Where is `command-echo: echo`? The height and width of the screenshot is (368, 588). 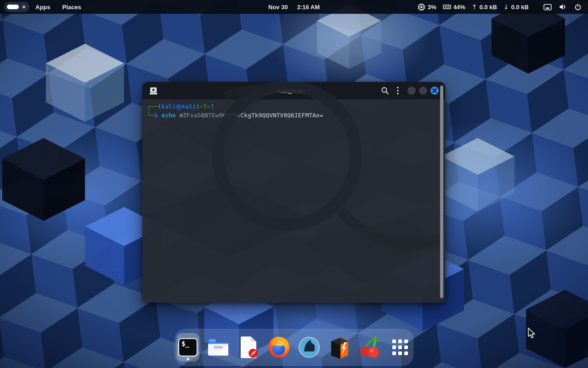
command-echo: echo is located at coordinates (168, 115).